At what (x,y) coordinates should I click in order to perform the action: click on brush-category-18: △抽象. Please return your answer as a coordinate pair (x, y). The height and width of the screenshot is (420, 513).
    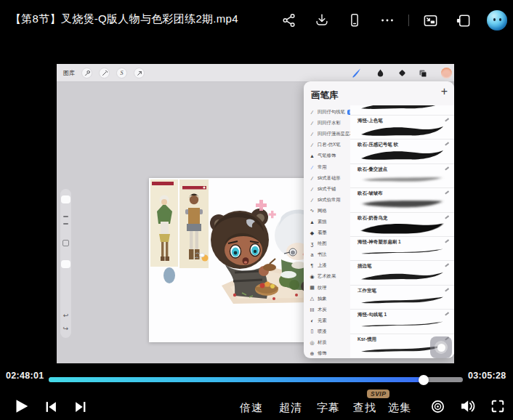
    Looking at the image, I should click on (327, 299).